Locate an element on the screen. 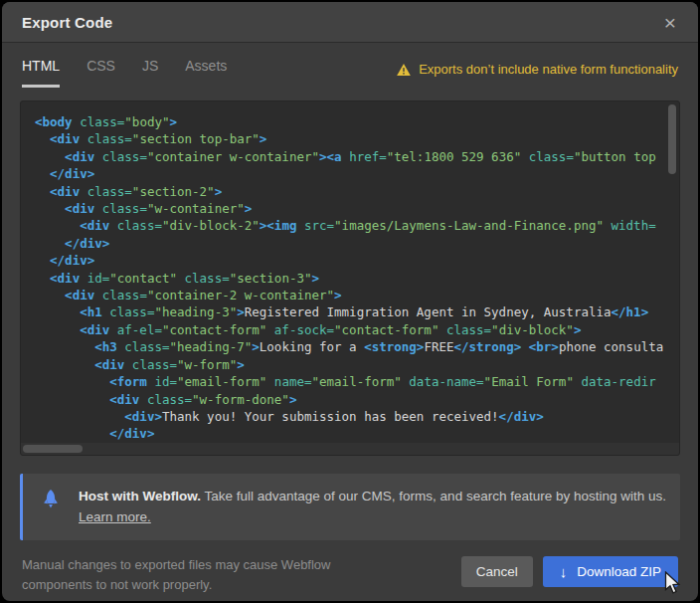 The width and height of the screenshot is (700, 603). vertical-scrollbar-thumb is located at coordinates (672, 139).